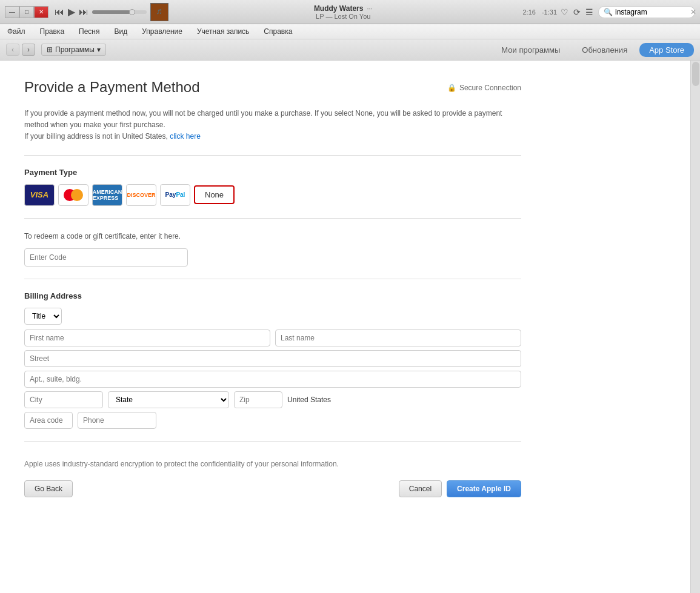  I want to click on footer-right: Cancel Create Apple ID, so click(460, 489).